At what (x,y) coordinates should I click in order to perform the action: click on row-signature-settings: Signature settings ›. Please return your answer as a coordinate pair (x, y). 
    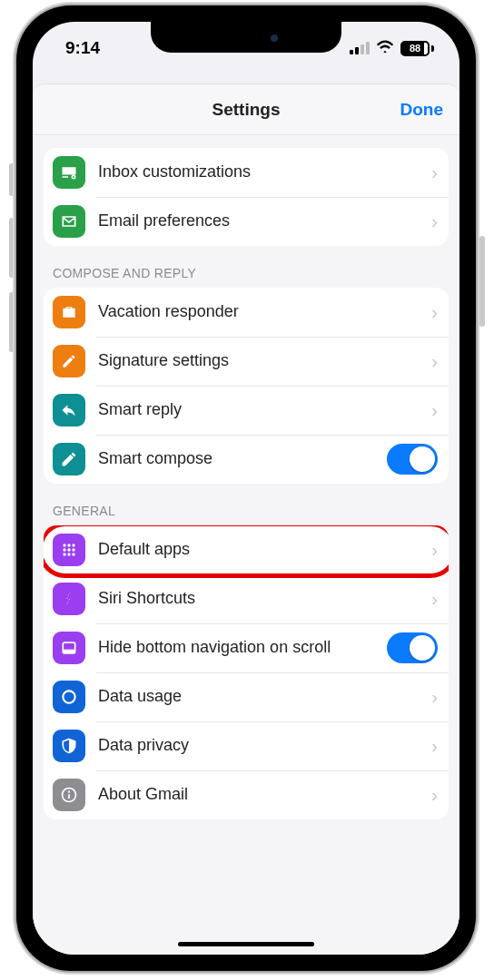
    Looking at the image, I should click on (246, 361).